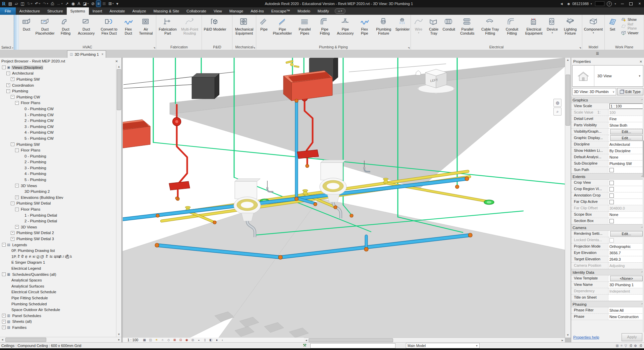  Describe the element at coordinates (58, 180) in the screenshot. I see `tree-item-5-plumbing: 5 - Plumbing` at that location.